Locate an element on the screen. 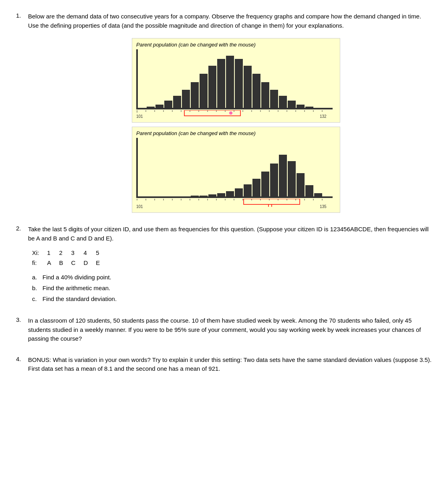 The height and width of the screenshot is (501, 448). q3-text: In a classroom of 120 students, 50 stude… is located at coordinates (230, 330).